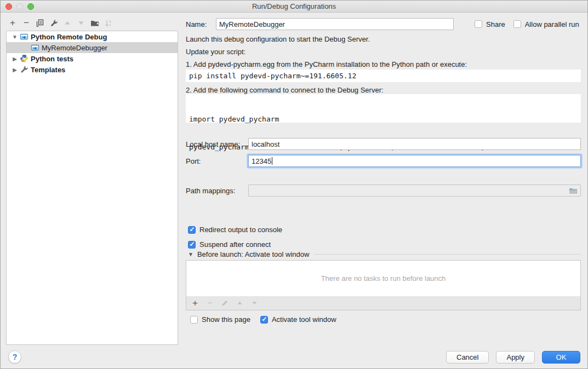 The height and width of the screenshot is (369, 588). I want to click on help-button: ?, so click(15, 357).